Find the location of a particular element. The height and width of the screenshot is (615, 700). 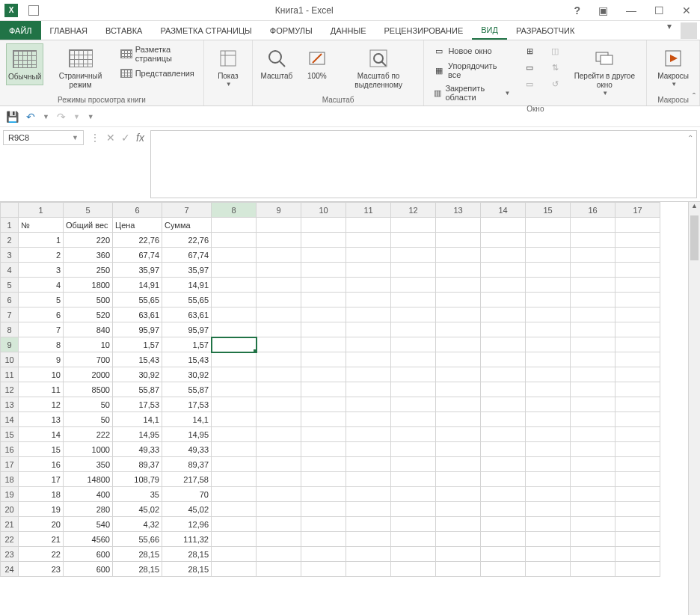

tab-formulas: ФОРМУЛЫ is located at coordinates (292, 30).